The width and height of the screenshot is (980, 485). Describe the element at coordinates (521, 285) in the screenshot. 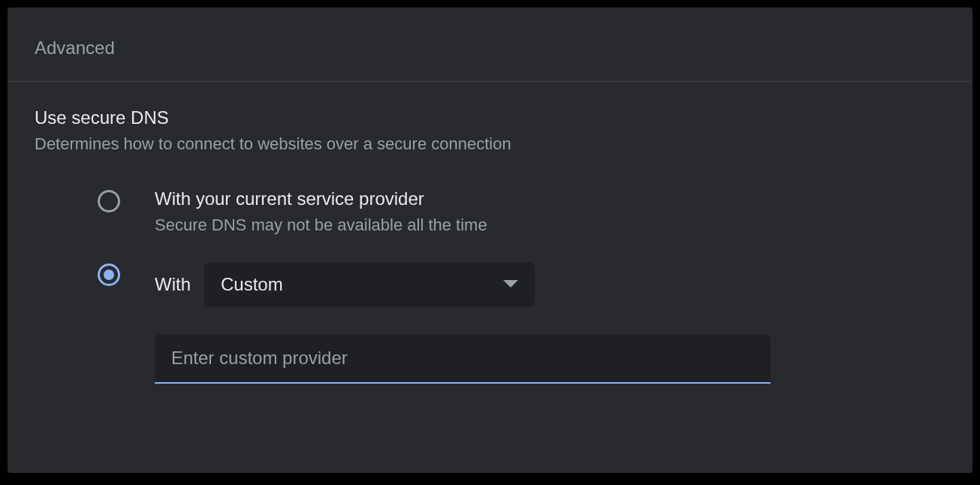

I see `option-with-custom: With Custom` at that location.